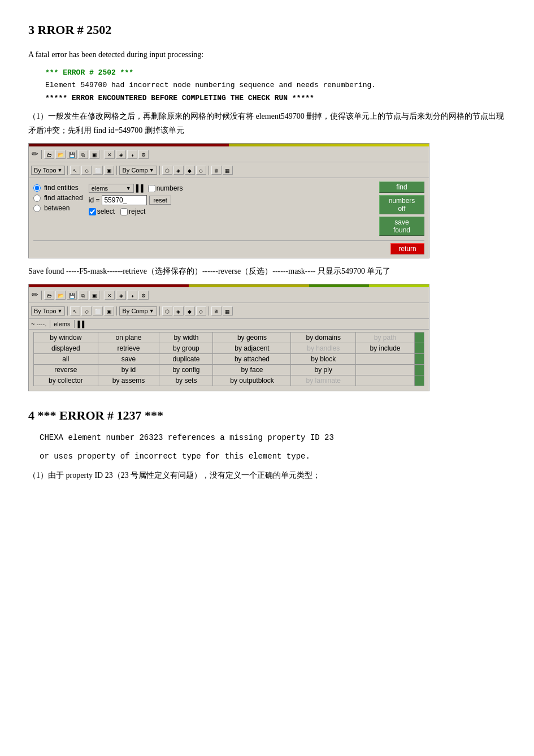 The width and height of the screenshot is (534, 756). I want to click on numbers-off-btn: numbers off, so click(402, 205).